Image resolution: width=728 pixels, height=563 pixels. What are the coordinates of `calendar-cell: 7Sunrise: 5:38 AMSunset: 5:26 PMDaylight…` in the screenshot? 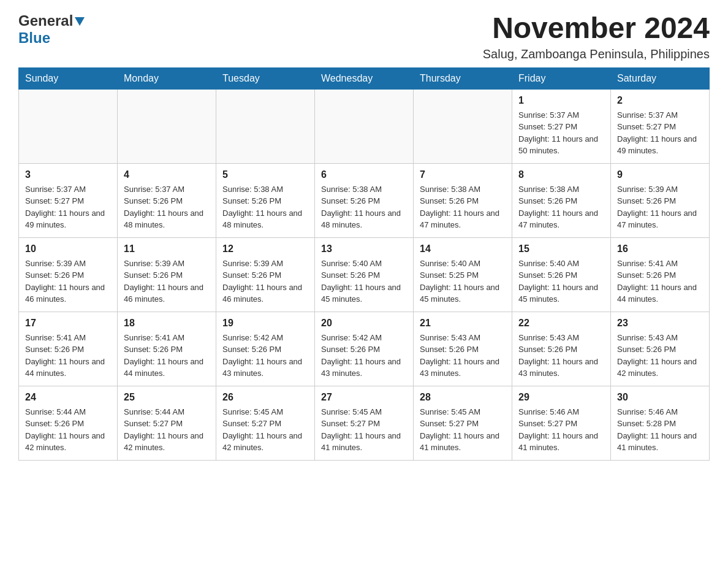 It's located at (463, 200).